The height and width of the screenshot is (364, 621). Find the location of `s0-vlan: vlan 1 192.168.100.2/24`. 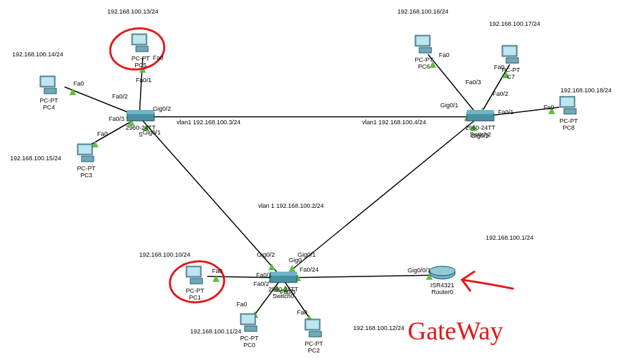

s0-vlan: vlan 1 192.168.100.2/24 is located at coordinates (291, 206).